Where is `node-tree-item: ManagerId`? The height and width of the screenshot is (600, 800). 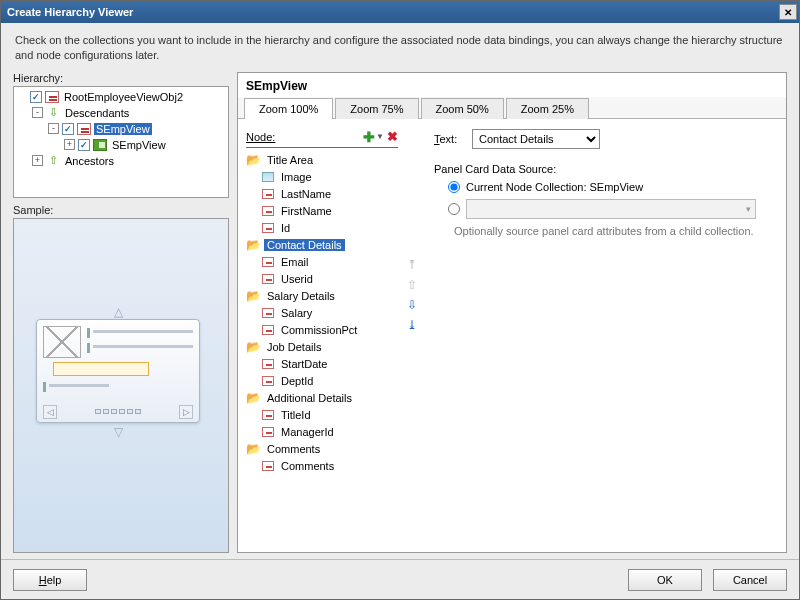 node-tree-item: ManagerId is located at coordinates (322, 432).